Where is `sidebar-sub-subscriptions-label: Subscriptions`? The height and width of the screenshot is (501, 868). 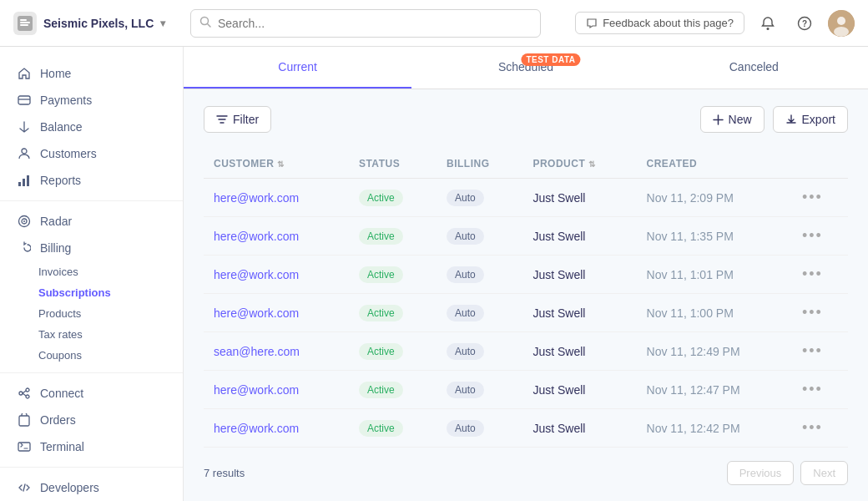 sidebar-sub-subscriptions-label: Subscriptions is located at coordinates (75, 292).